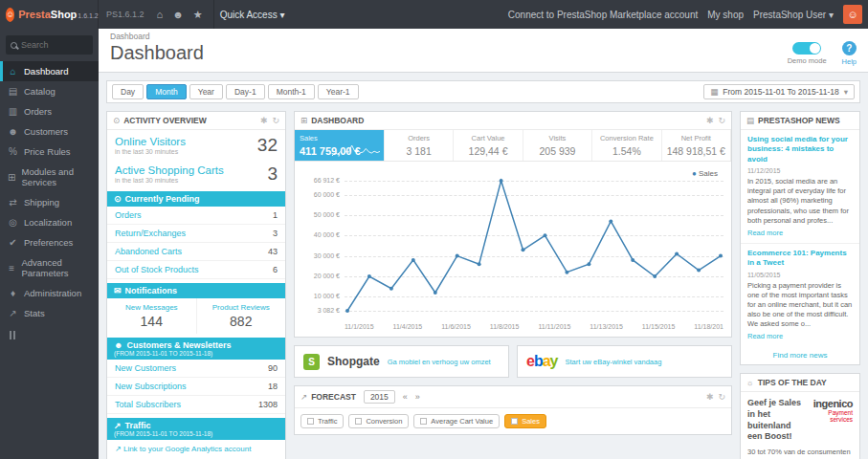  Describe the element at coordinates (50, 243) in the screenshot. I see `sidebar-item-preferences: ✔Preferences` at that location.